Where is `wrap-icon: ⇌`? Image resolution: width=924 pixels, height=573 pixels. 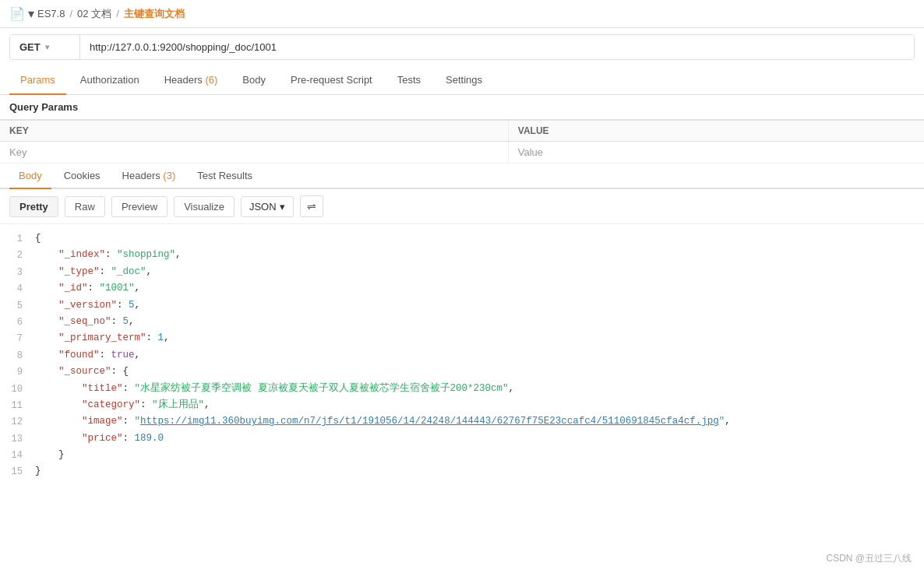
wrap-icon: ⇌ is located at coordinates (312, 206).